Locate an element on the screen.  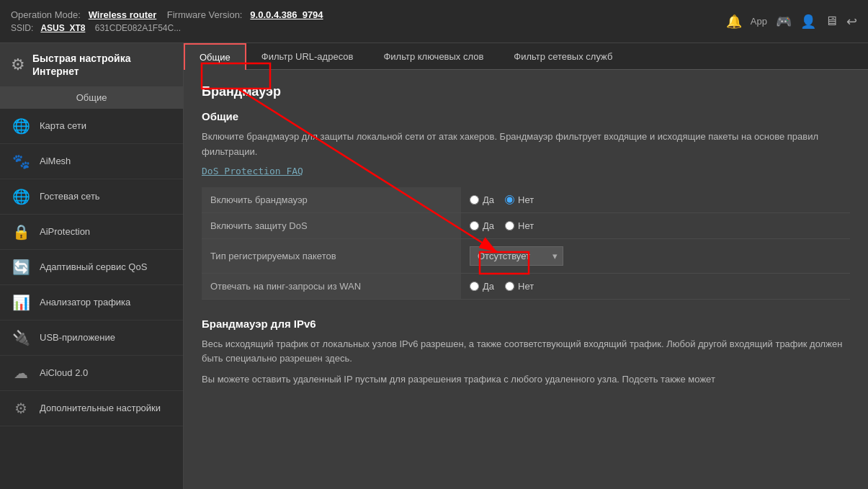
firewall-label: Включить брандмауэр is located at coordinates (331, 200).